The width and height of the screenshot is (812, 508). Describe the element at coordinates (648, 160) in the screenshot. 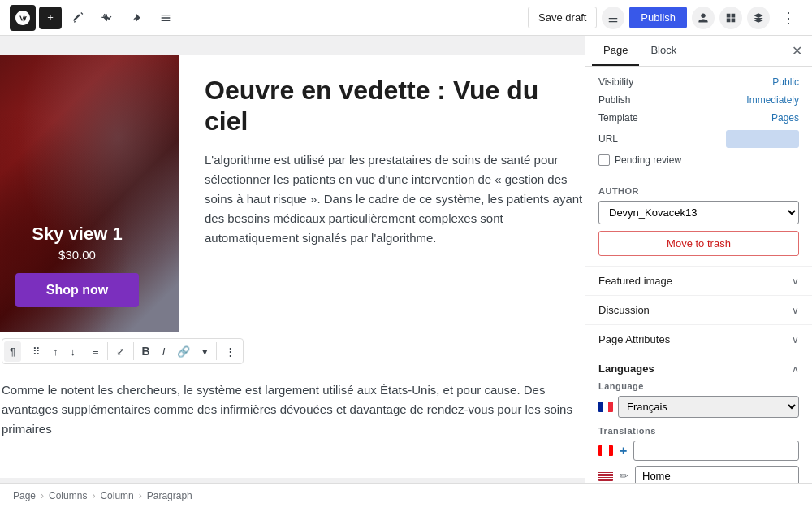

I see `pending-review-label: Pending review` at that location.